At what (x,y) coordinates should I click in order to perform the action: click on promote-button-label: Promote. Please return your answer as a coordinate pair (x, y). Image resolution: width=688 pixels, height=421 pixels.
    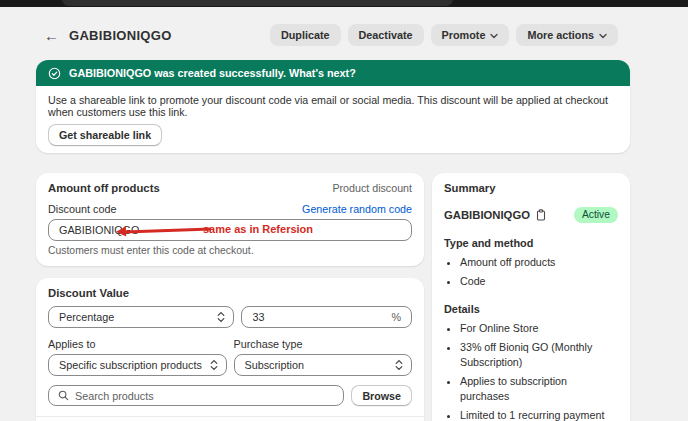
    Looking at the image, I should click on (464, 35).